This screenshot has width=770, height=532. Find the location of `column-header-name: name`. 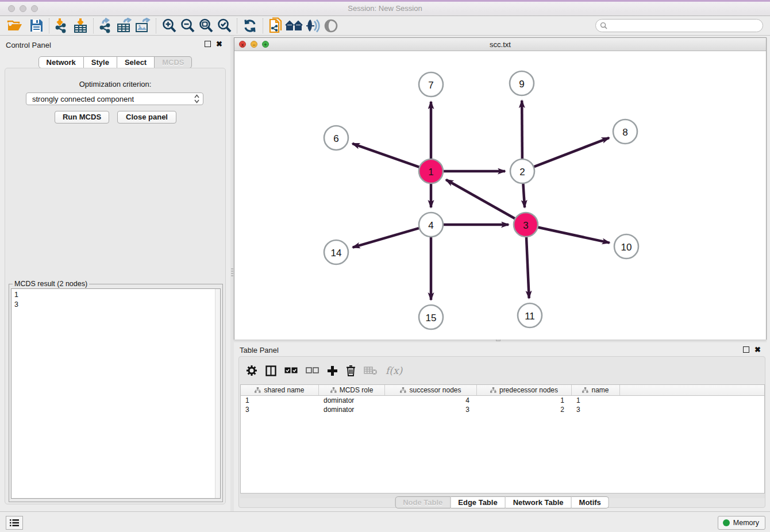

column-header-name: name is located at coordinates (596, 390).